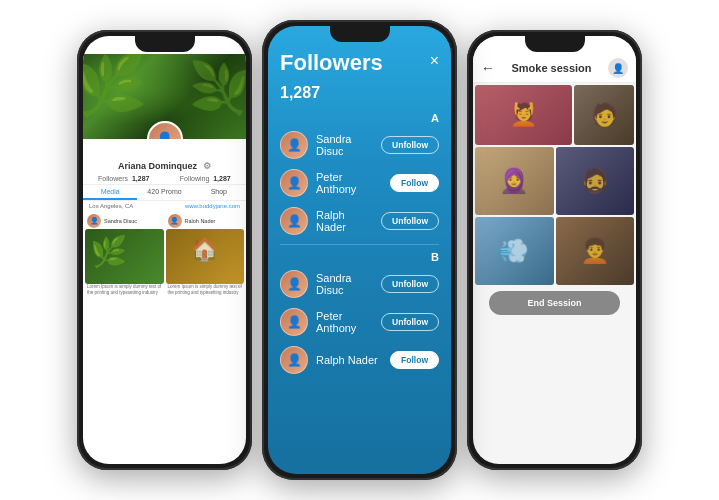  I want to click on follower-a1: 👤 Sandra Disuc Unfollow, so click(360, 145).